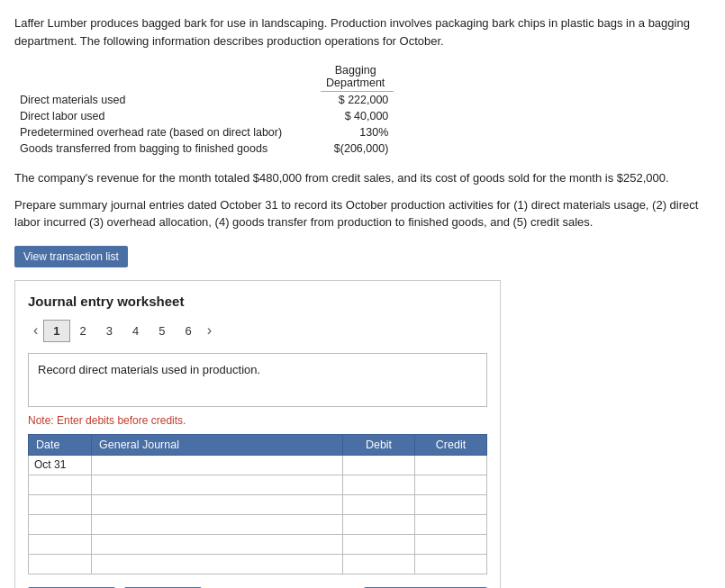  What do you see at coordinates (168, 132) in the screenshot?
I see `table-label-cell: Predetermined overhead rate (based on di…` at bounding box center [168, 132].